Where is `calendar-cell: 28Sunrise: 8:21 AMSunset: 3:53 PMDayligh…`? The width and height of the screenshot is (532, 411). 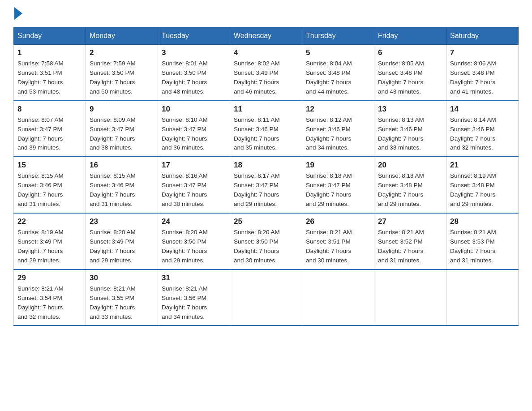 calendar-cell: 28Sunrise: 8:21 AMSunset: 3:53 PMDayligh… is located at coordinates (483, 241).